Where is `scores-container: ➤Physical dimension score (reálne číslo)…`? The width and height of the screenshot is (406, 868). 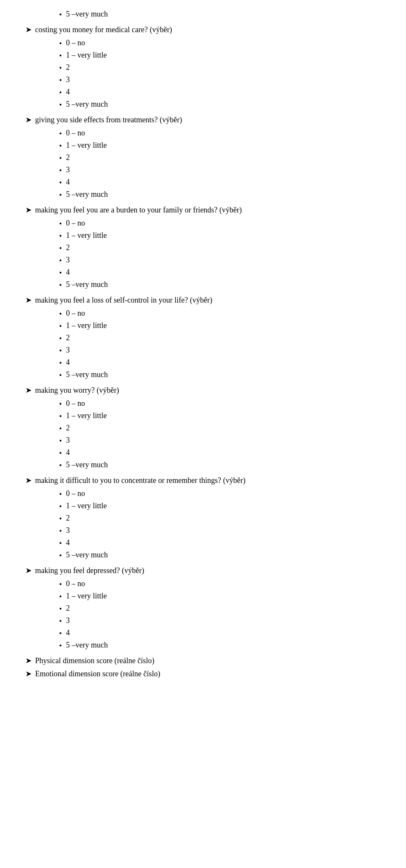 scores-container: ➤Physical dimension score (reálne číslo)… is located at coordinates (203, 667).